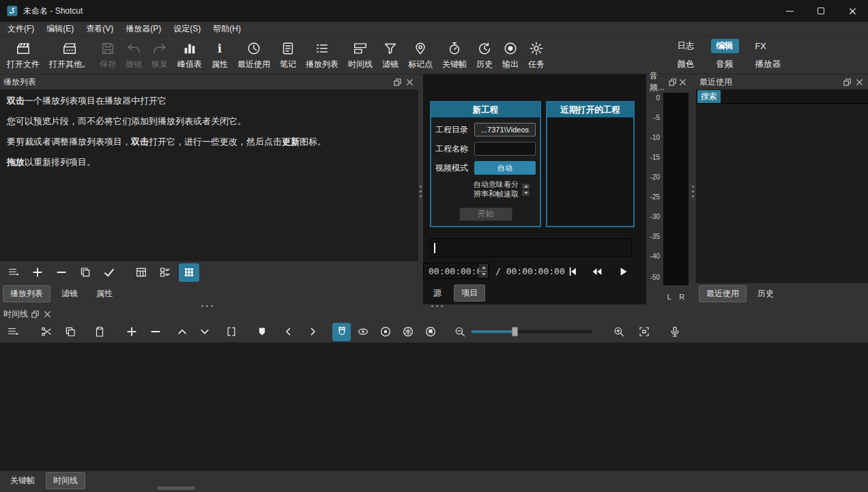 The width and height of the screenshot is (868, 492). What do you see at coordinates (673, 82) in the screenshot?
I see `audio-float-button` at bounding box center [673, 82].